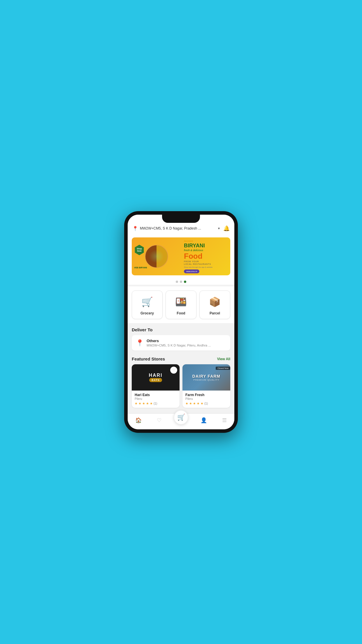 Image resolution: width=362 pixels, height=644 pixels. Describe the element at coordinates (204, 420) in the screenshot. I see `profile-icon: 👤` at that location.